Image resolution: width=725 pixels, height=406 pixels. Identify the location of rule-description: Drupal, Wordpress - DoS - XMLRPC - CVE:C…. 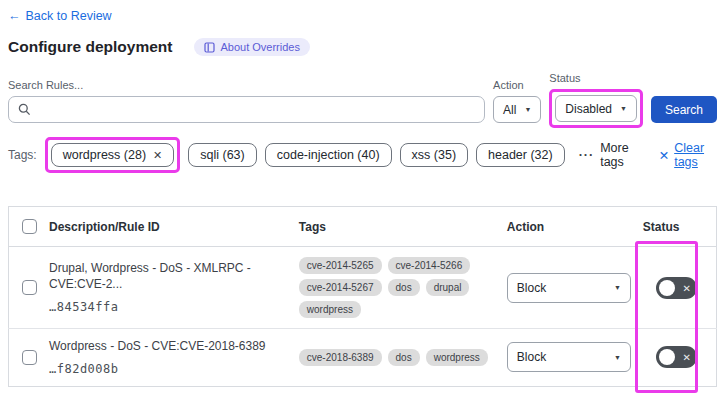
(168, 276).